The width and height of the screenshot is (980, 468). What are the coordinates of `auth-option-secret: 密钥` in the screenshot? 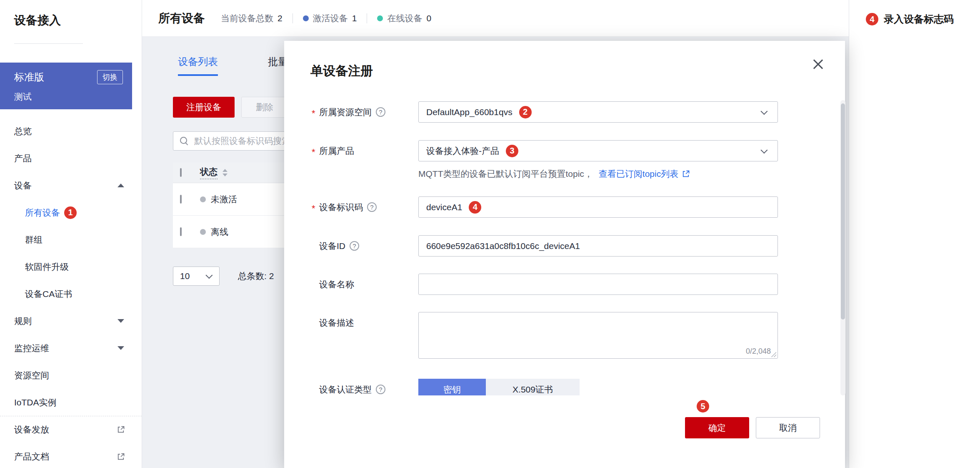 It's located at (452, 387).